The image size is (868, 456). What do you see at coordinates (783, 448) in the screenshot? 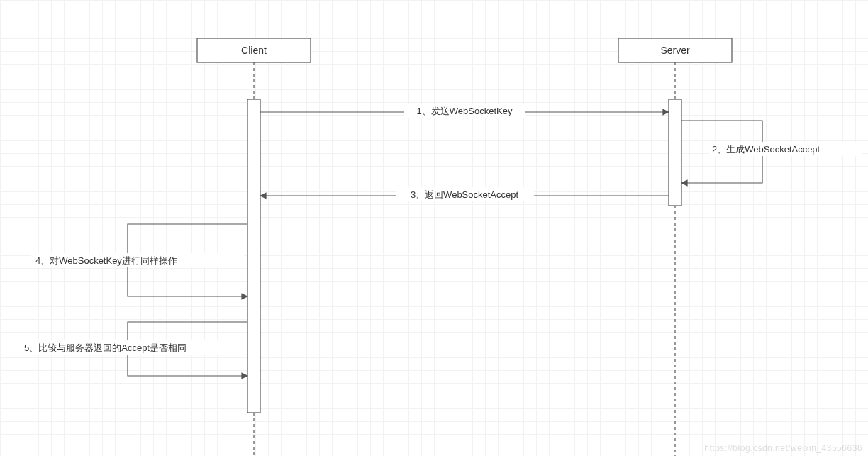
I see `watermark: https://blog.csdn.net/weixin_43556636` at bounding box center [783, 448].